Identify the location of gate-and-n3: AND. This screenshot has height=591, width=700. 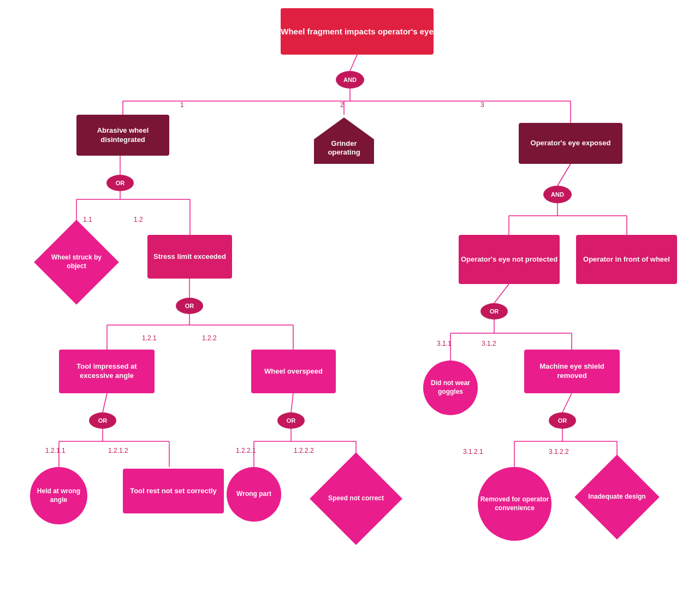
(557, 194).